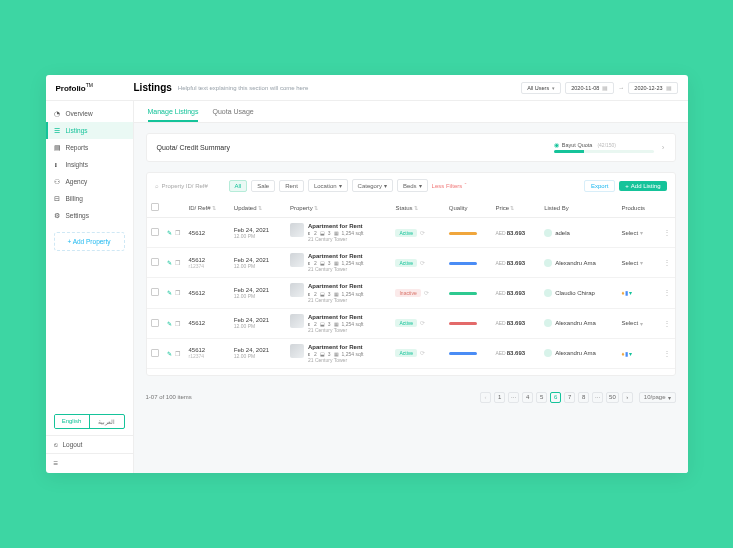  Describe the element at coordinates (90, 444) in the screenshot. I see `logout-button: ⎋ Logout` at that location.